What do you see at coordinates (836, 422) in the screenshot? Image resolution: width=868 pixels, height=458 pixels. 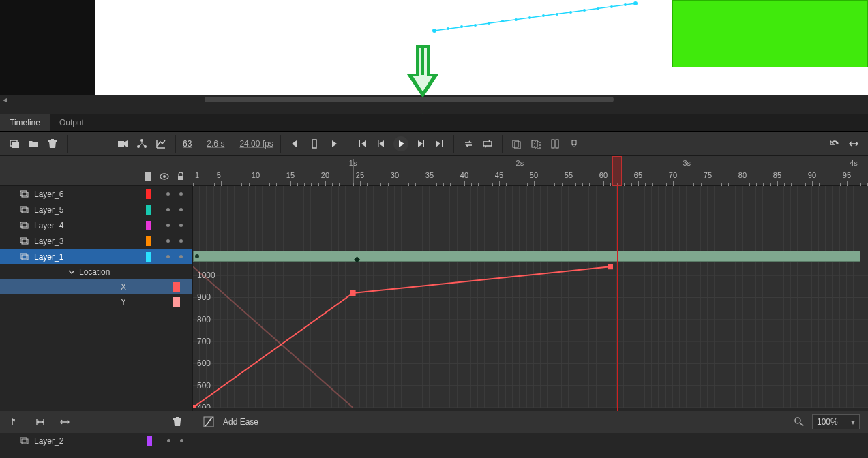 I see `zoom-level-display: 100% ▾` at bounding box center [836, 422].